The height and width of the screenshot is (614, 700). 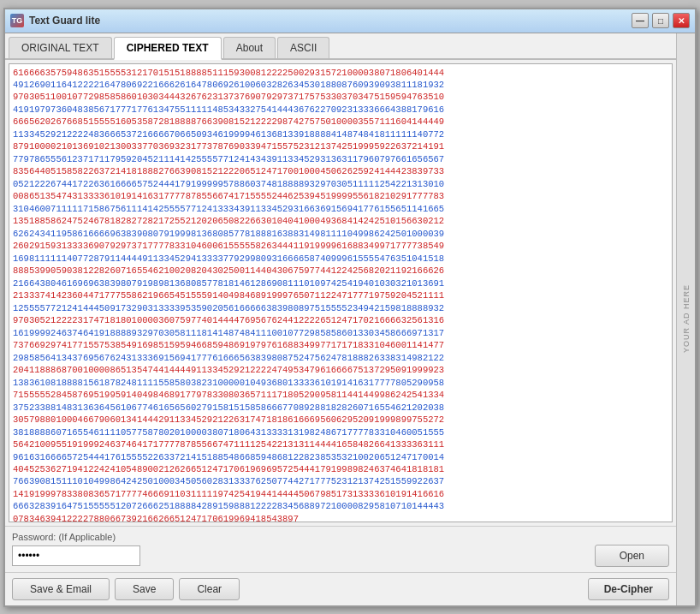 What do you see at coordinates (341, 46) in the screenshot?
I see `tab-bar: ORIGINAL TEXT CIPHERED TEXT About ASCII` at bounding box center [341, 46].